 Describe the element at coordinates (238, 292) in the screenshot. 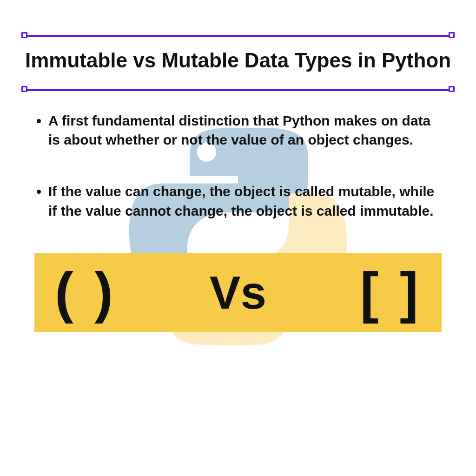

I see `comparison-card: ( ) Vs [ ]` at that location.